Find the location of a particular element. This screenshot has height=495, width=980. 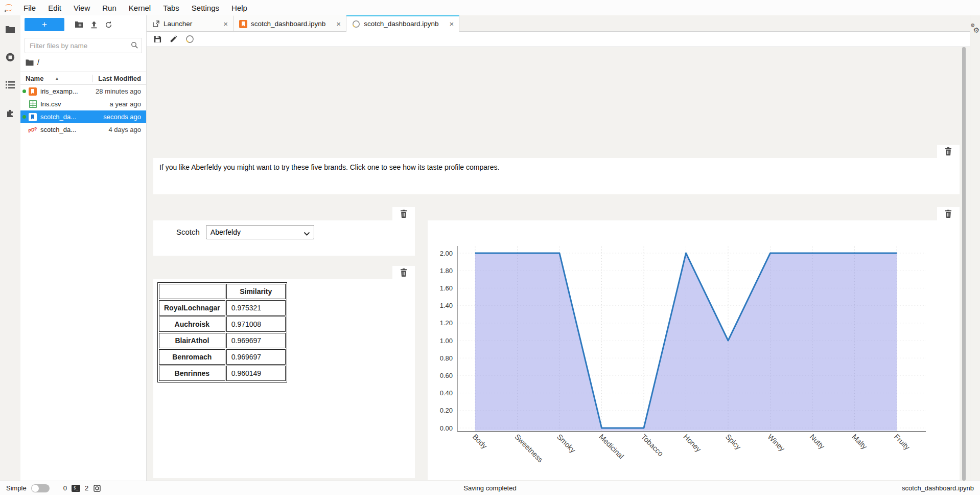

dashboard-settings-icon: ⚙⚙ is located at coordinates (975, 30).